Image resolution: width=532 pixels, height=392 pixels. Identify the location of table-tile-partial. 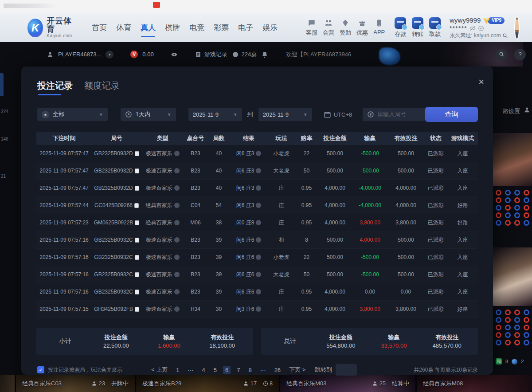
(7, 383).